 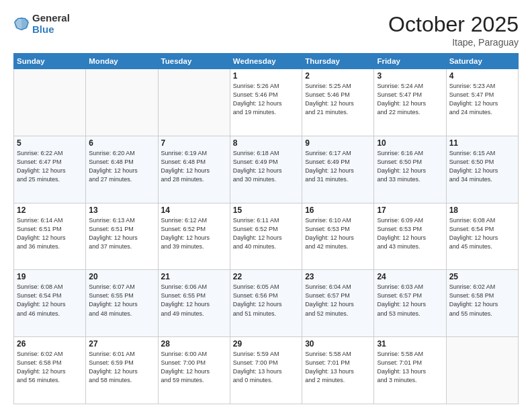 I want to click on day-number: 22, so click(x=266, y=277).